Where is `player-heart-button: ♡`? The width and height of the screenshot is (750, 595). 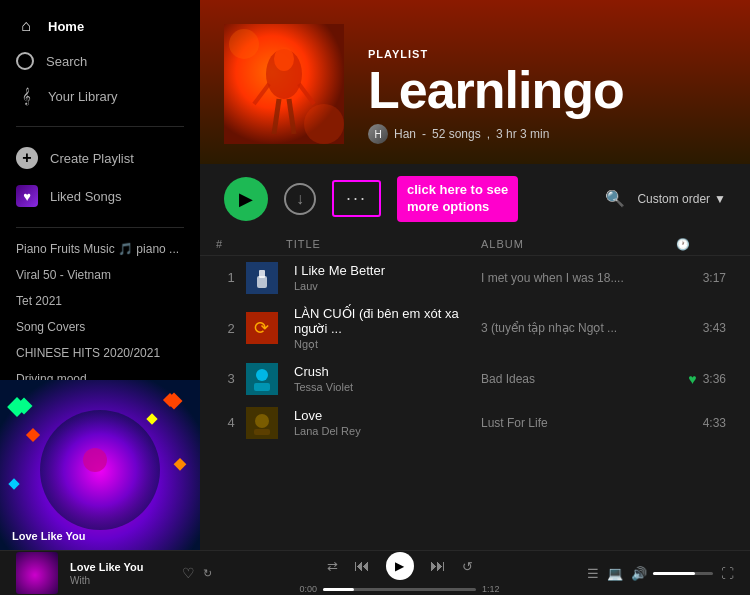 player-heart-button: ♡ is located at coordinates (188, 573).